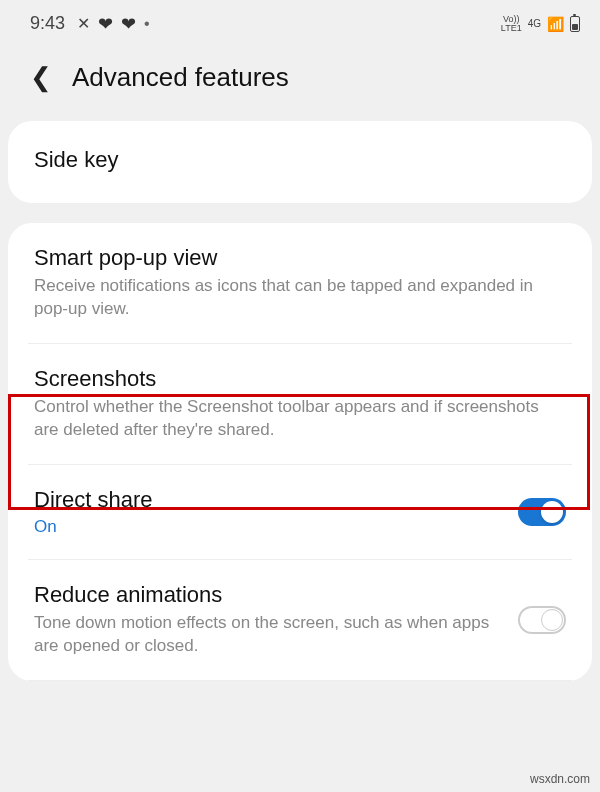 The width and height of the screenshot is (600, 792). Describe the element at coordinates (300, 160) in the screenshot. I see `sidekey-title: Side key` at that location.